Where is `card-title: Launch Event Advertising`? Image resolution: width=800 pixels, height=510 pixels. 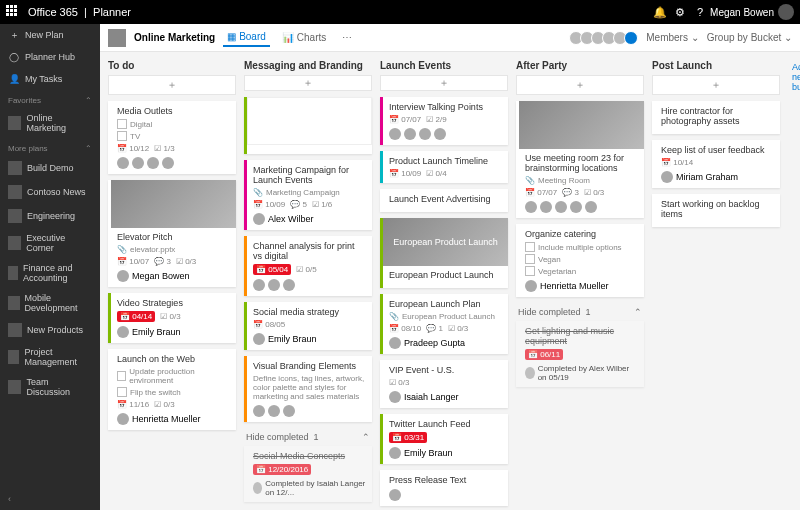
card-title: Launch Event Advertising is located at coordinates (446, 199).